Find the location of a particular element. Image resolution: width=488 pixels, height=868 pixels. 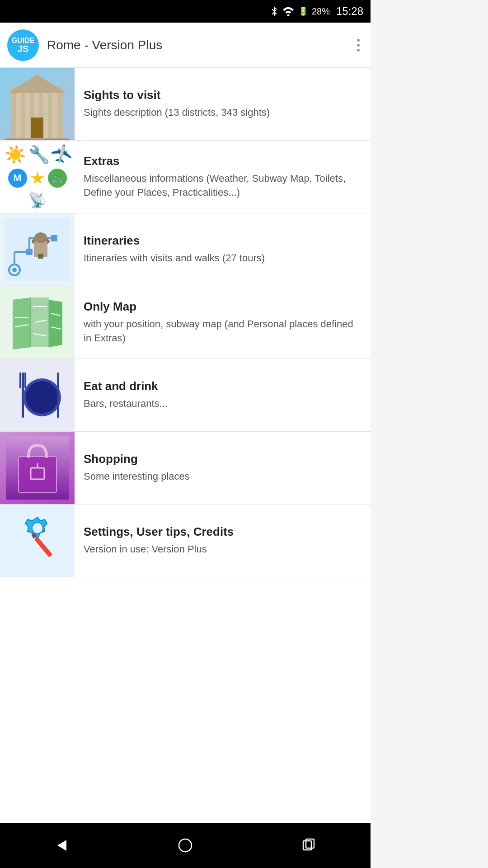

itineraries-title: Itineraries is located at coordinates (222, 241).